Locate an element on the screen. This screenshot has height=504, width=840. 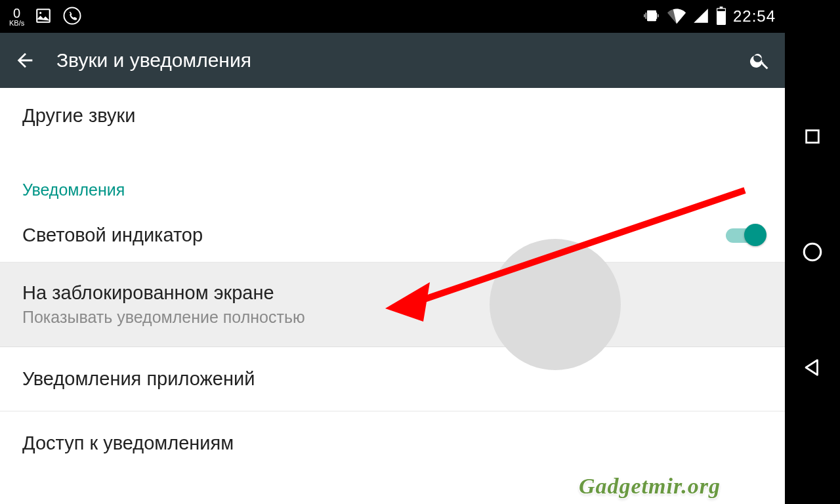
item-light-indicator: Световой индикатор is located at coordinates (392, 236).